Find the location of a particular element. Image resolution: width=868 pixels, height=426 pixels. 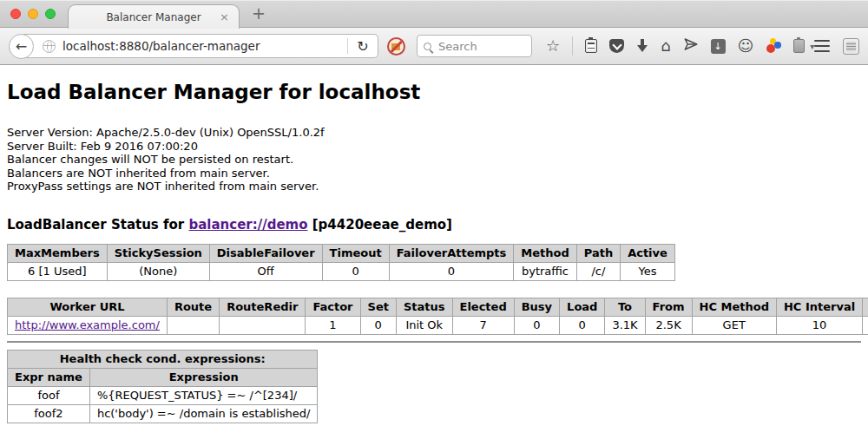

bookmark-star-icon: ☆ is located at coordinates (553, 46).